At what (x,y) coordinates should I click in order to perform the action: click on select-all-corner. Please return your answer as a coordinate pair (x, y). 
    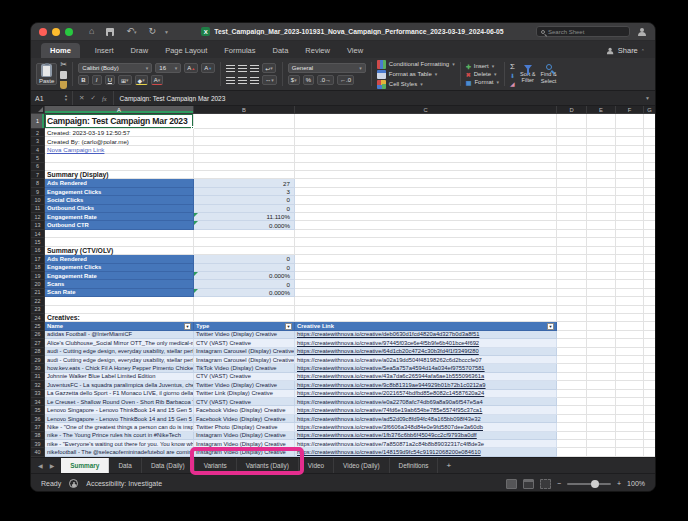
    Looking at the image, I should click on (38, 110).